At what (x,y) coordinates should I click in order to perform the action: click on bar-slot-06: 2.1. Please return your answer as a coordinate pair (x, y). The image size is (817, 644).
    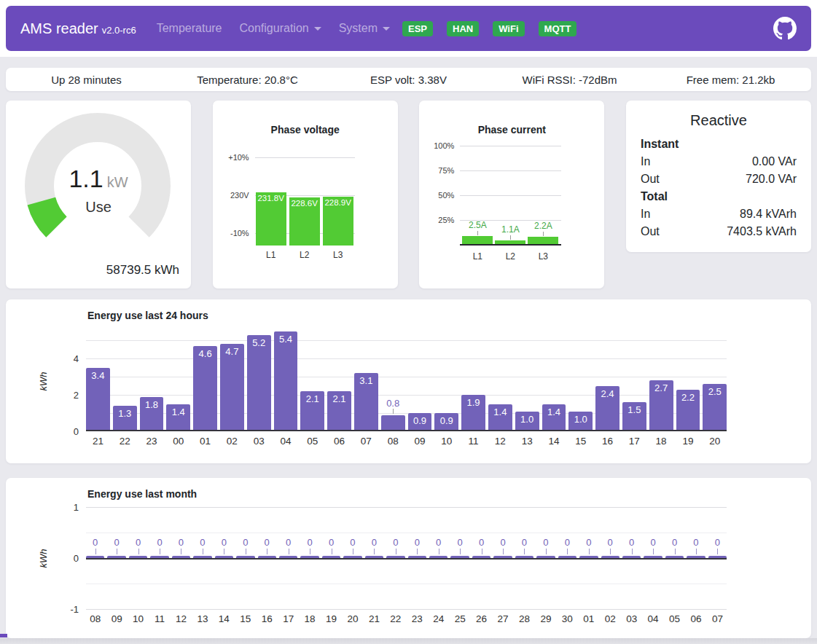
    Looking at the image, I should click on (340, 380).